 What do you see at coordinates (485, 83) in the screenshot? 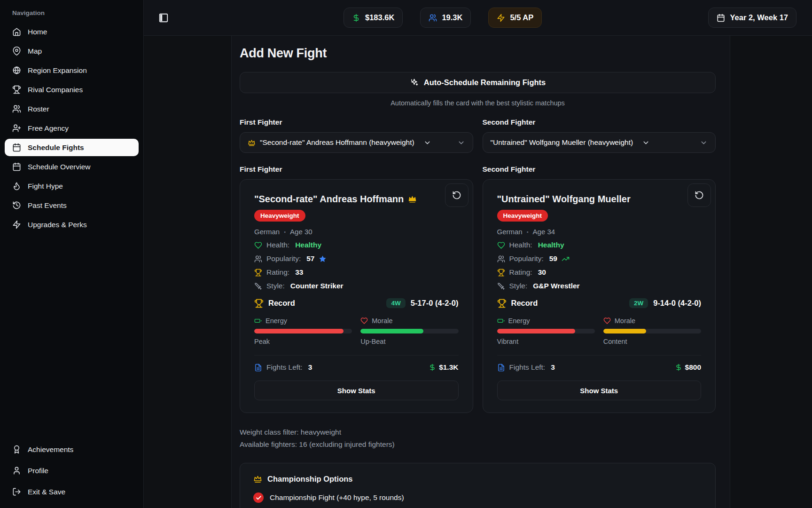
I see `auto-schedule-label: Auto-Schedule Remaining Fights` at bounding box center [485, 83].